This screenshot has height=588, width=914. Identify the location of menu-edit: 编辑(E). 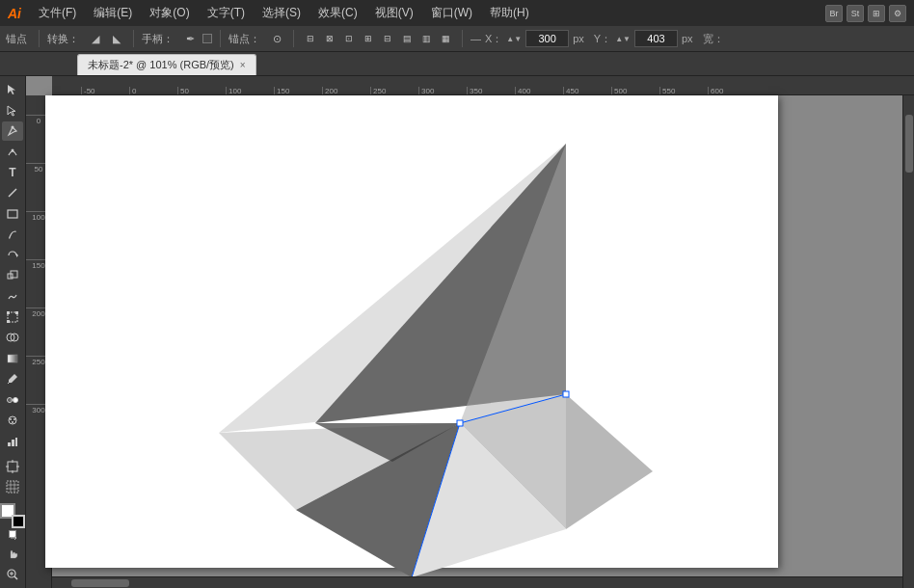
(113, 13).